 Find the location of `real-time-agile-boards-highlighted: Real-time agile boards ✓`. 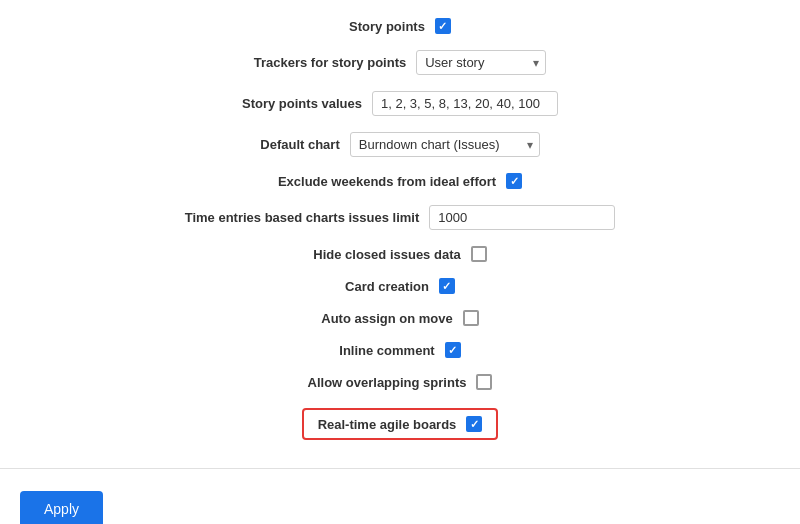

real-time-agile-boards-highlighted: Real-time agile boards ✓ is located at coordinates (400, 424).